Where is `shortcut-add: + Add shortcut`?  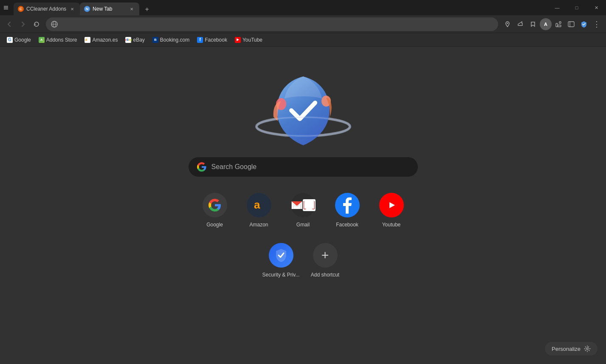
shortcut-add: + Add shortcut is located at coordinates (325, 260).